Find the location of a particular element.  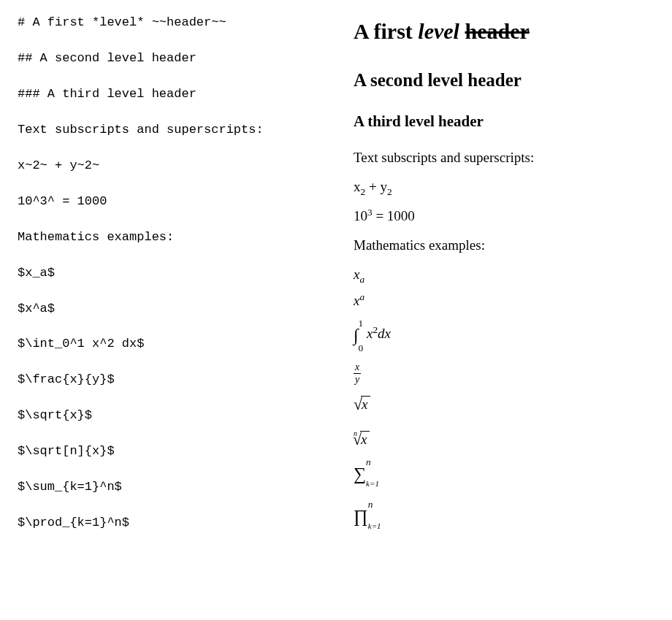

src-line: 10^3^ = 1000 is located at coordinates (168, 202).